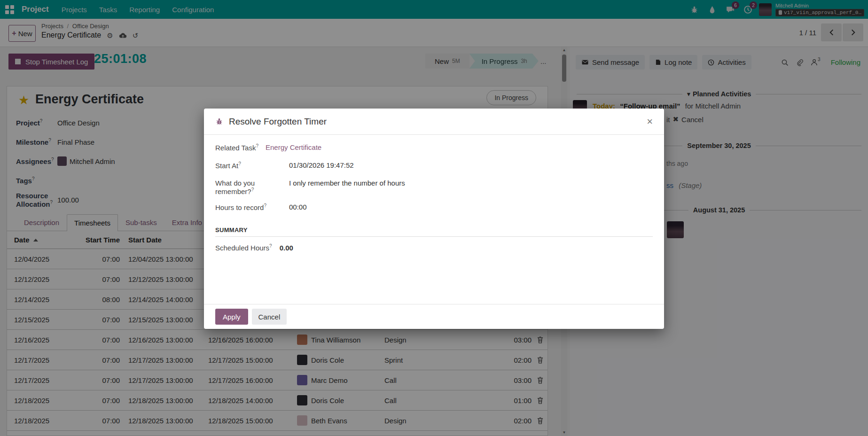 The height and width of the screenshot is (436, 868). I want to click on related-task-link: Energy Certificate, so click(293, 148).